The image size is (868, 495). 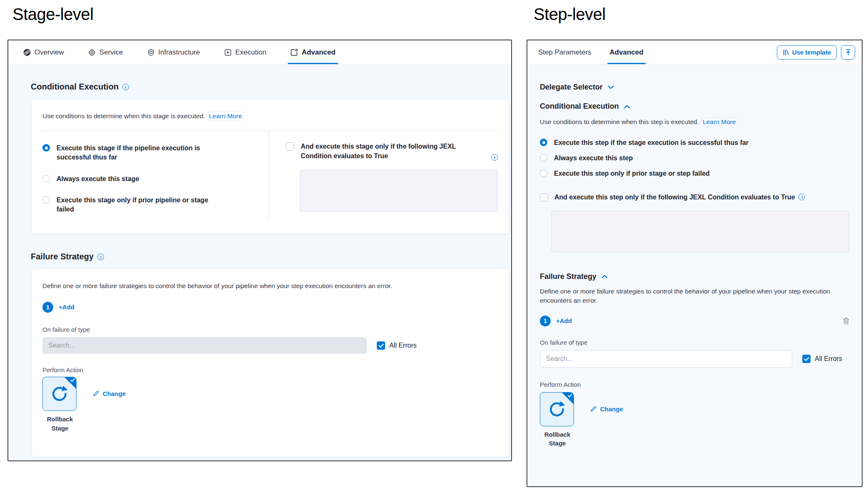 I want to click on gear-icon, so click(x=92, y=52).